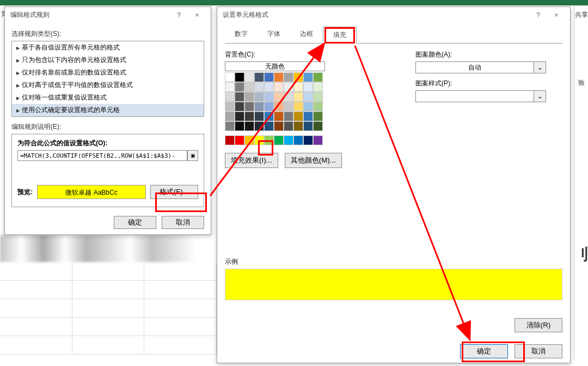 This screenshot has width=588, height=366. Describe the element at coordinates (108, 79) in the screenshot. I see `rule-type-list: 基于各自值设置所有单元格的格式 只为包含以下内容的单元格设置格式 仅对排名靠前或…` at that location.